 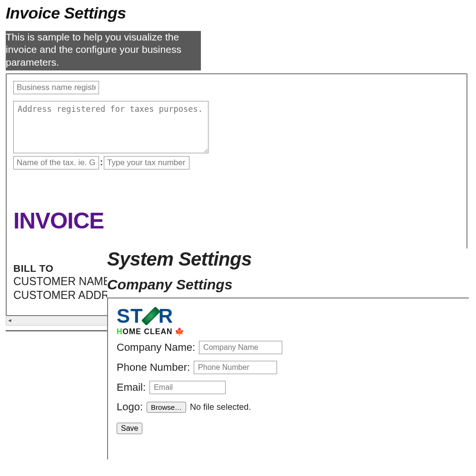 I want to click on company-logo: ST R HOME CLEAN🍁, so click(x=289, y=321).